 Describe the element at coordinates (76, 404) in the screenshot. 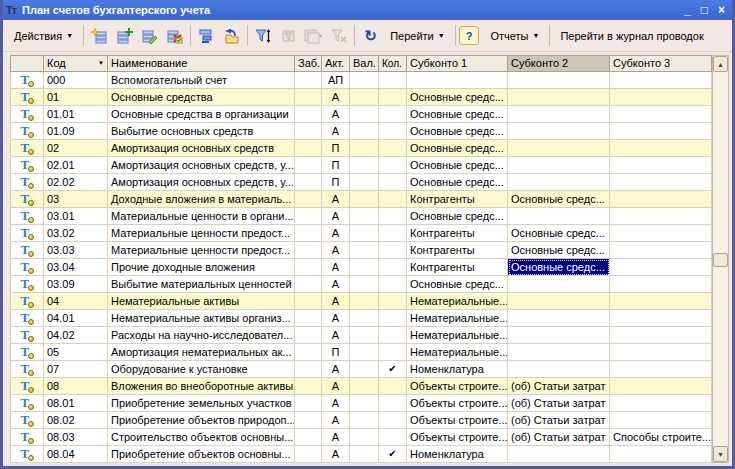

I see `cell-code: 08.01` at that location.